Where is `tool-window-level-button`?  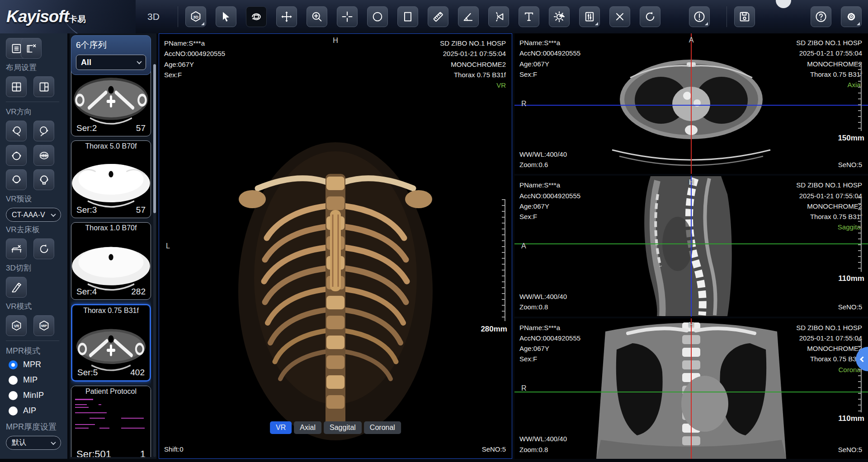 tool-window-level-button is located at coordinates (590, 17).